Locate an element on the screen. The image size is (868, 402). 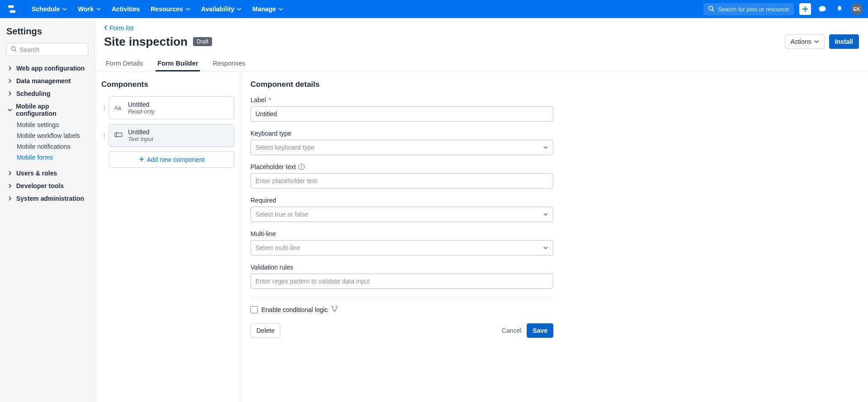
divider is located at coordinates (402, 298).